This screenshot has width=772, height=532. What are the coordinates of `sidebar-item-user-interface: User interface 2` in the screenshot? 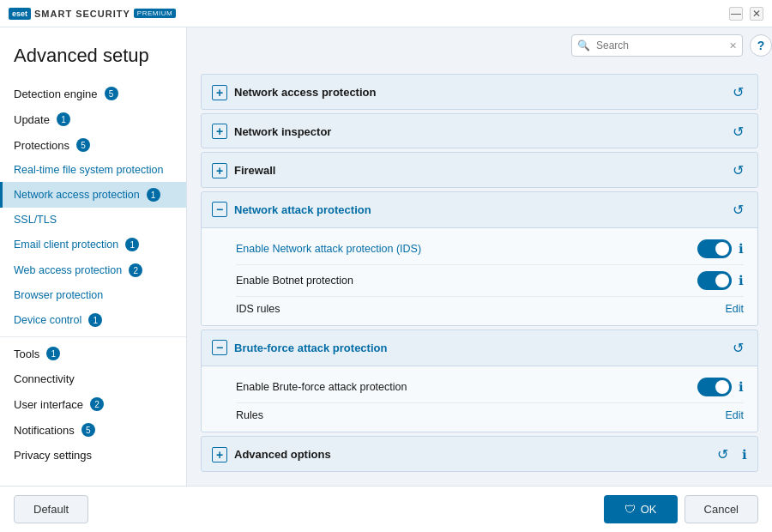 It's located at (93, 404).